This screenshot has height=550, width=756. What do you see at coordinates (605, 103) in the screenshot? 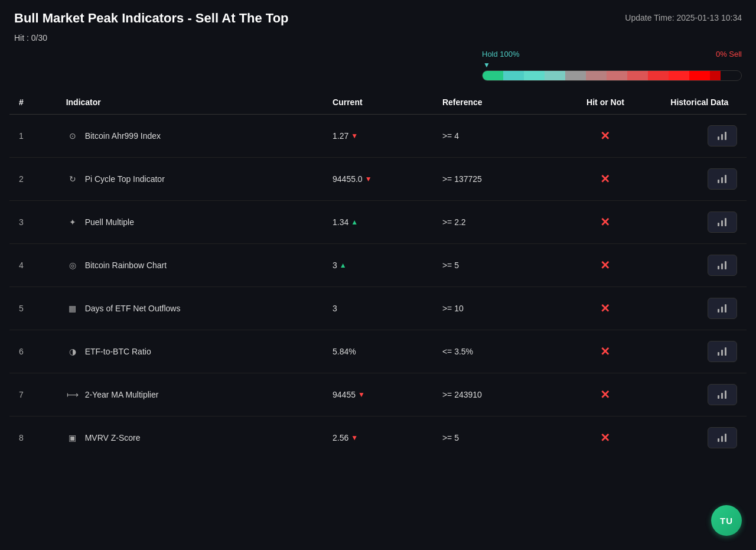
I see `col-header-hit: Hit or Not` at bounding box center [605, 103].